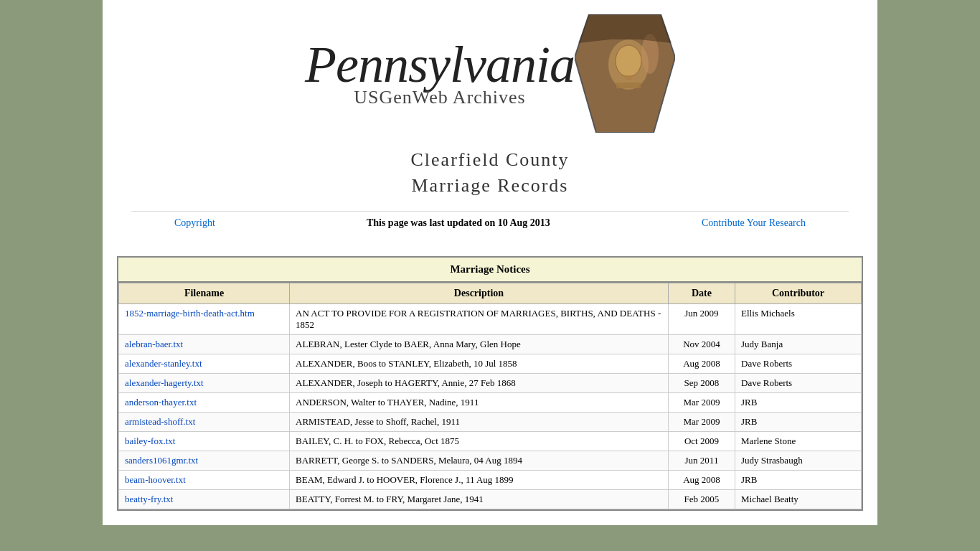 The width and height of the screenshot is (980, 551). Describe the element at coordinates (490, 174) in the screenshot. I see `page-title-area: Clearfield County Marriage Records` at that location.